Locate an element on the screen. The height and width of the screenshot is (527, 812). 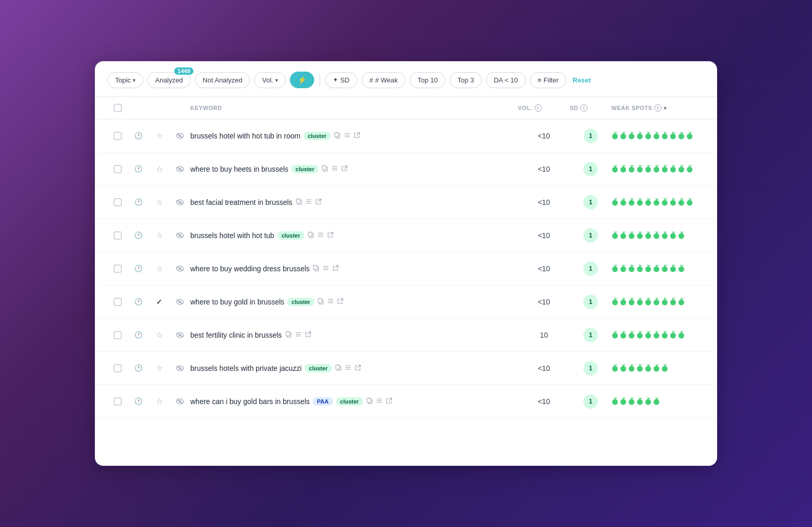
checkmark-icon: ✓ is located at coordinates (159, 302).